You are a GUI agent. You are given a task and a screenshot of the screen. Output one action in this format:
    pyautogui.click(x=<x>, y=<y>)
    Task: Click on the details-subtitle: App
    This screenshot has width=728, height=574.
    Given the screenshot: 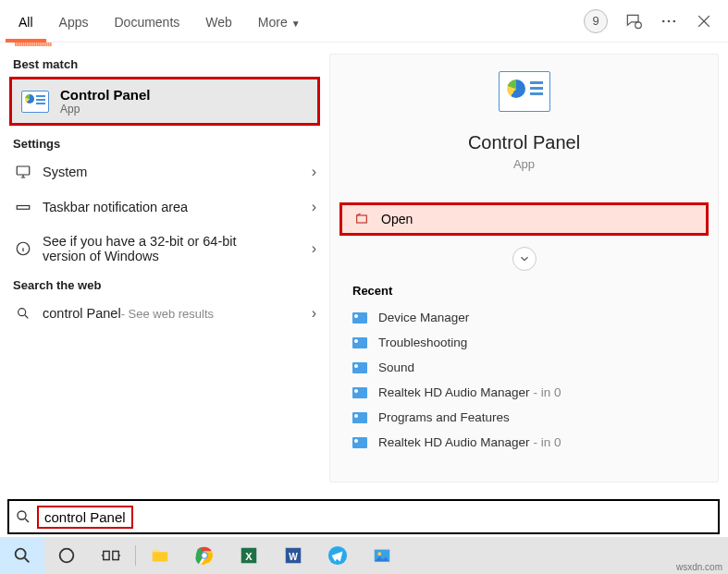 What is the action you would take?
    pyautogui.click(x=524, y=165)
    